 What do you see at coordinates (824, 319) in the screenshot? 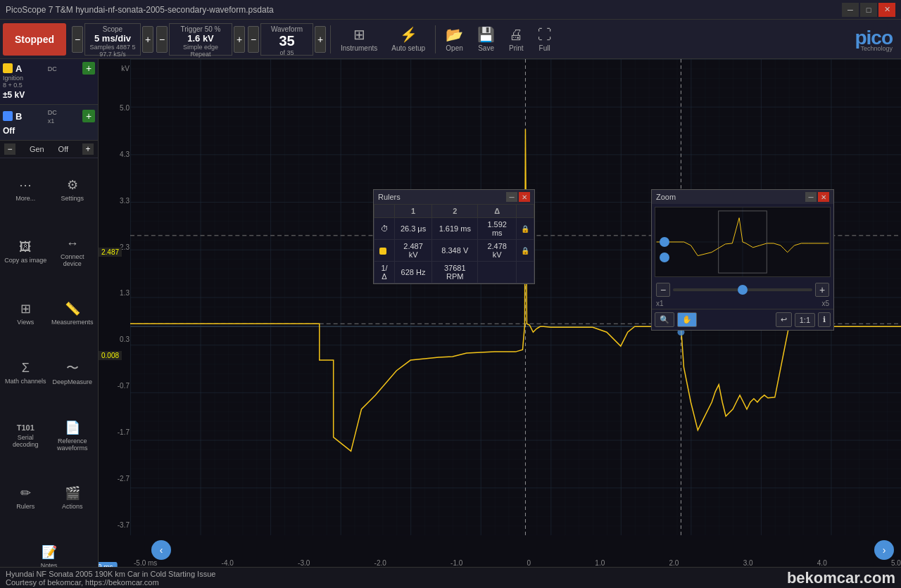
I see `zoom-info-button: ℹ` at bounding box center [824, 319].